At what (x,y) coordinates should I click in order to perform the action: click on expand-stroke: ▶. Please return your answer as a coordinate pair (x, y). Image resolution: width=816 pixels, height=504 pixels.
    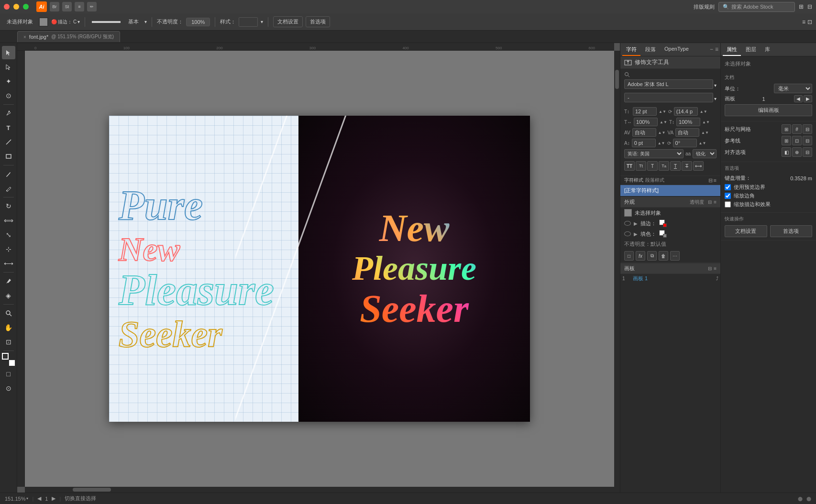
    Looking at the image, I should click on (636, 224).